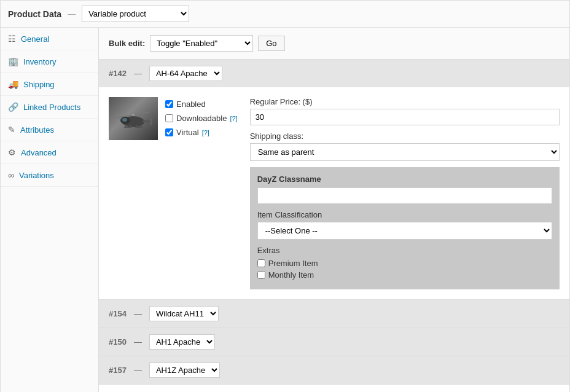 Image resolution: width=570 pixels, height=392 pixels. I want to click on variation-row-154: #154 — Wildcat AH11, so click(334, 314).